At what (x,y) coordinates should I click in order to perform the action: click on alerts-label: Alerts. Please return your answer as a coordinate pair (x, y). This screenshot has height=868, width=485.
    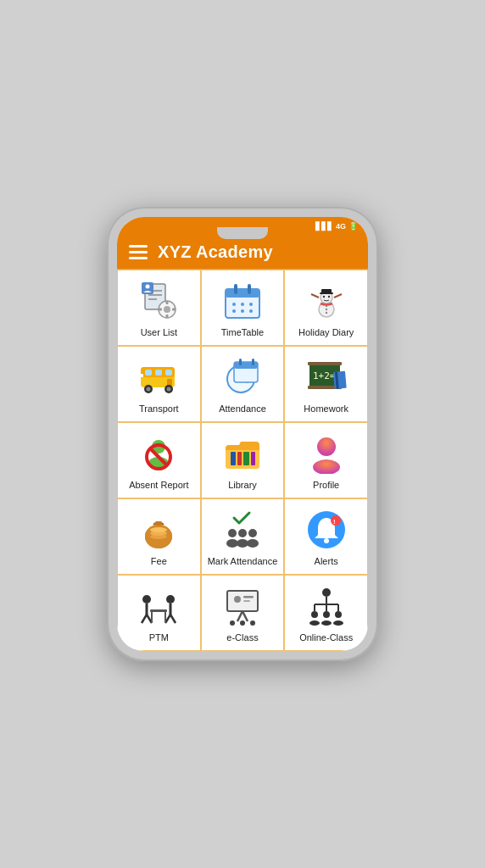
    Looking at the image, I should click on (326, 561).